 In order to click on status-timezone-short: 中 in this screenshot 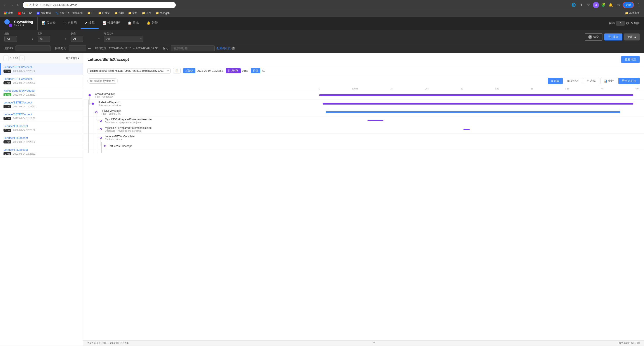, I will do `click(374, 343)`.